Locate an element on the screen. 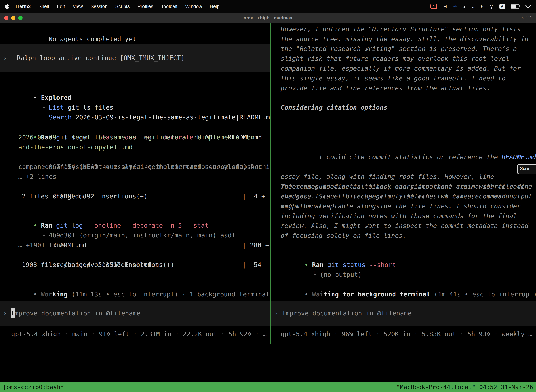  explored-list-line: └ List git ls-files is located at coordinates (140, 98).